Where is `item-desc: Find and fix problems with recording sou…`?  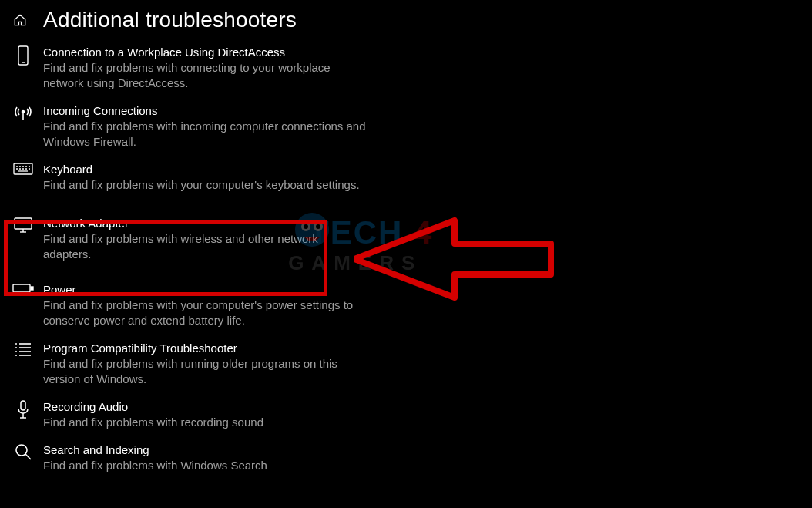
item-desc: Find and fix problems with recording sou… is located at coordinates (205, 422).